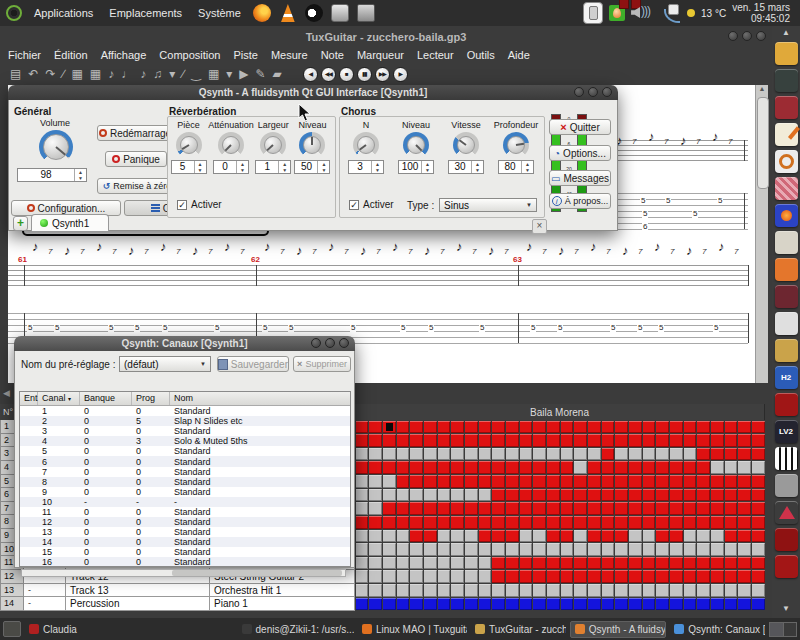 The width and height of the screenshot is (800, 640). What do you see at coordinates (786, 512) in the screenshot?
I see `ardour-icon` at bounding box center [786, 512].